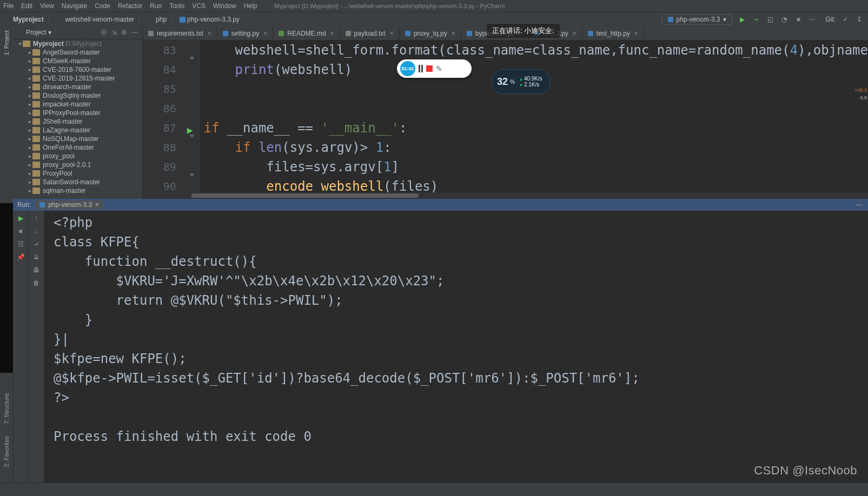  I want to click on print-icon: 🖶, so click(36, 270).